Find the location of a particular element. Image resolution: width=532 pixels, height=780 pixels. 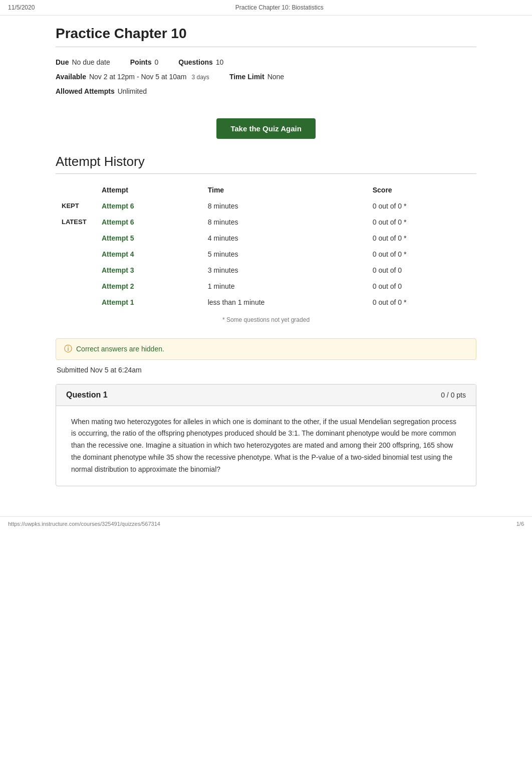

question-1-points: 0 / 0 pts is located at coordinates (453, 395).